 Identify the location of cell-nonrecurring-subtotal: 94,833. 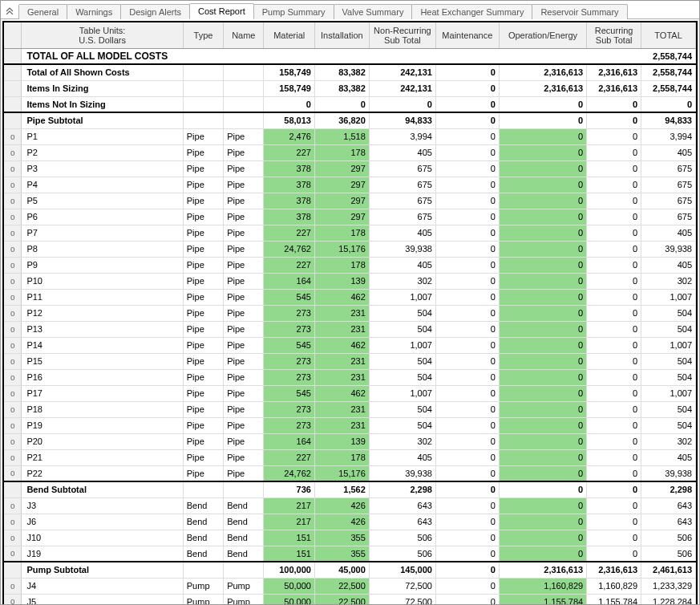
(403, 120).